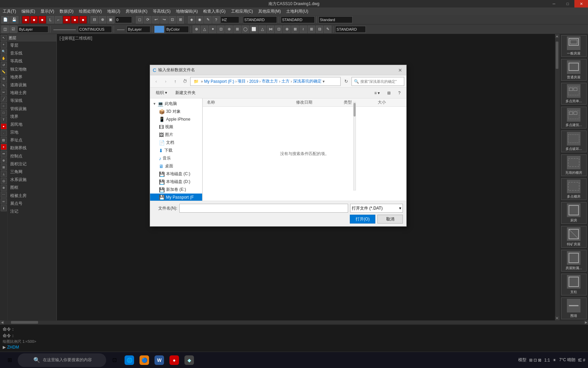 The height and width of the screenshot is (368, 588). I want to click on iphone-icon: 📱, so click(162, 119).